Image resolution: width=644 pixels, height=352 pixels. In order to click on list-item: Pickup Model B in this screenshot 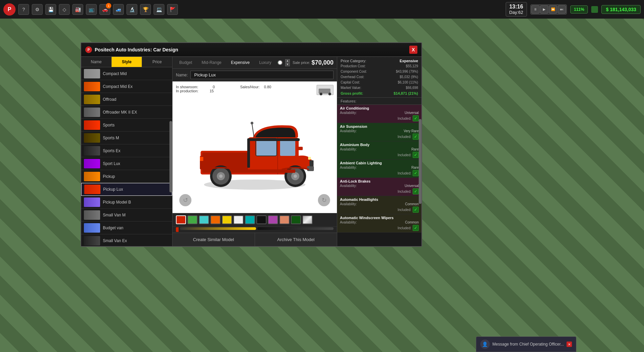, I will do `click(127, 202)`.